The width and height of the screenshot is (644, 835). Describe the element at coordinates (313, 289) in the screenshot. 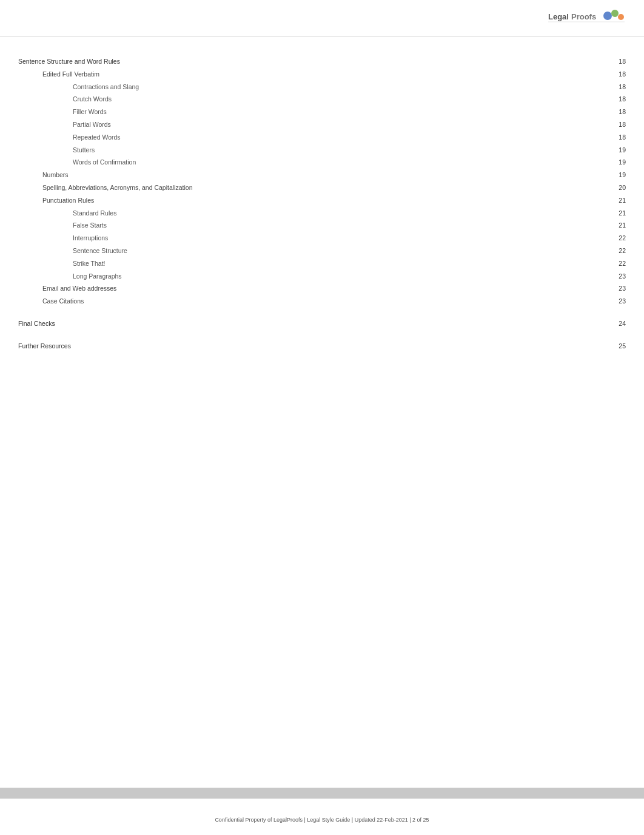

I see `toc-entry-title: Email and Web addresses` at that location.